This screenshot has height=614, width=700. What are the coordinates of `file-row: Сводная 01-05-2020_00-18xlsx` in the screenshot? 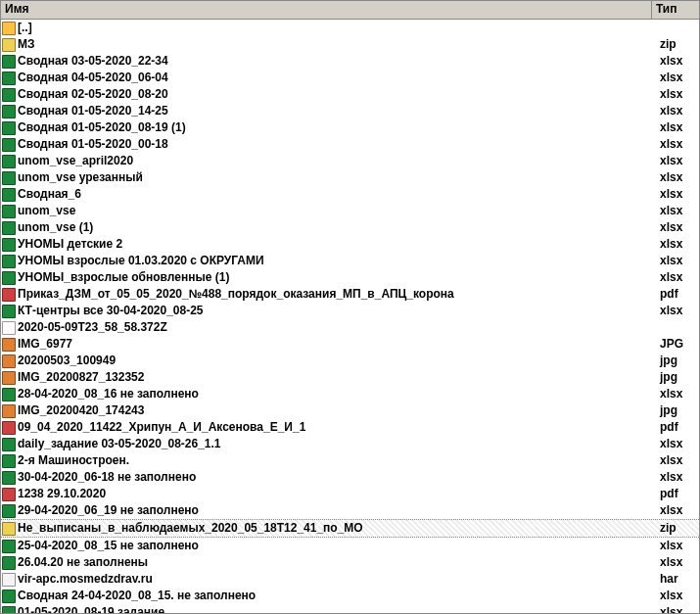 It's located at (350, 145).